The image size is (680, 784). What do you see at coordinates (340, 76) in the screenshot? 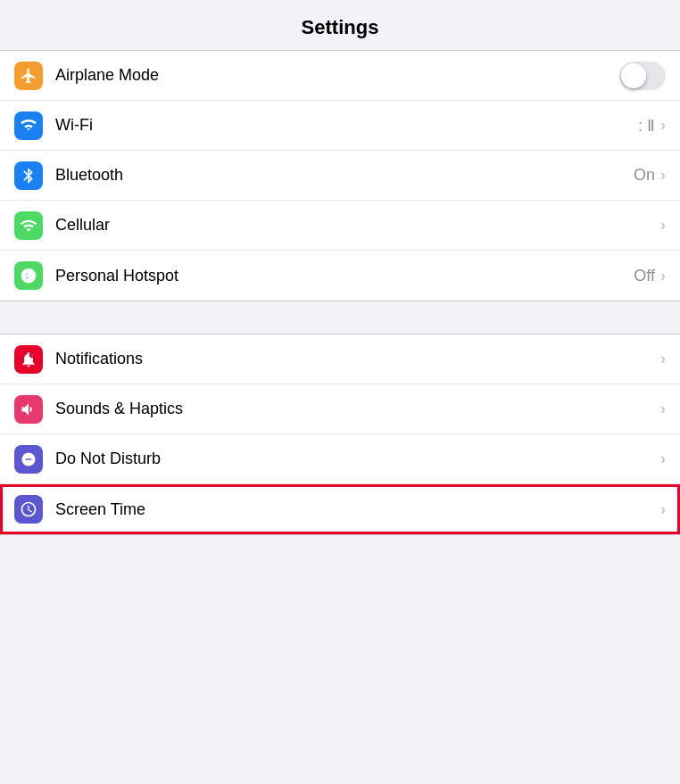
I see `settings-row-airplane-mode: Airplane Mode` at bounding box center [340, 76].